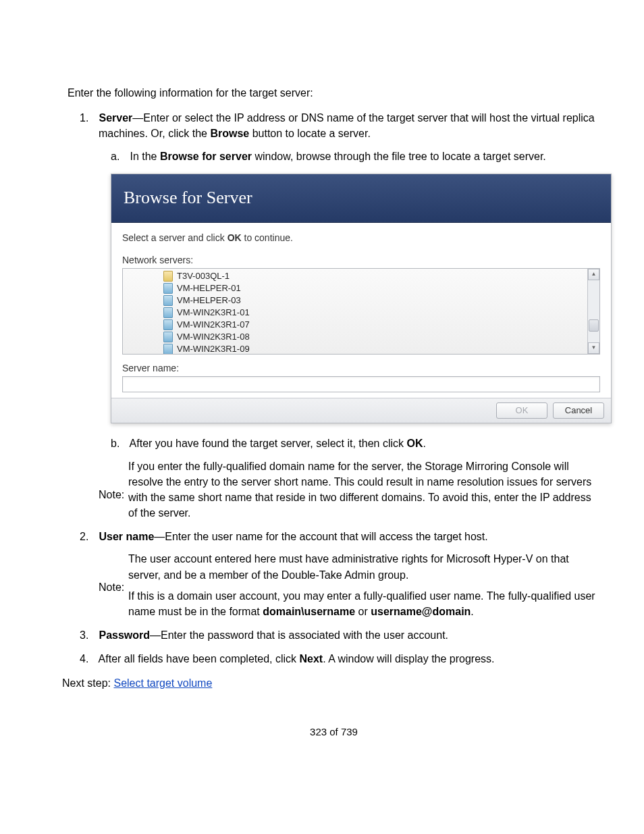 This screenshot has width=644, height=834. What do you see at coordinates (310, 134) in the screenshot?
I see `text: button to locate a server.` at bounding box center [310, 134].